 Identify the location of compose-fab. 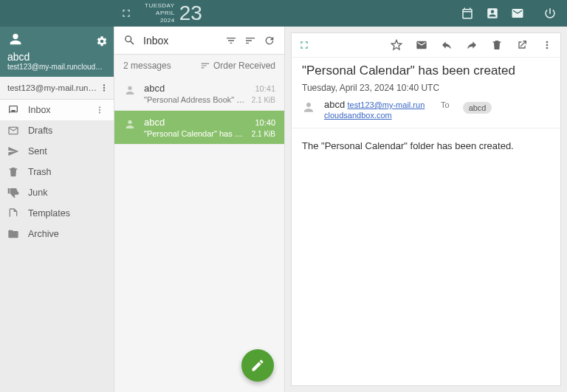
(258, 365).